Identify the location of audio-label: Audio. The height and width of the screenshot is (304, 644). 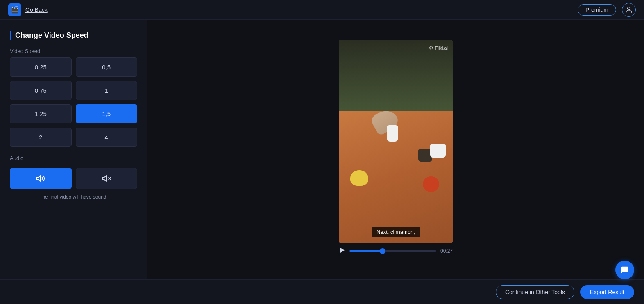
(74, 158).